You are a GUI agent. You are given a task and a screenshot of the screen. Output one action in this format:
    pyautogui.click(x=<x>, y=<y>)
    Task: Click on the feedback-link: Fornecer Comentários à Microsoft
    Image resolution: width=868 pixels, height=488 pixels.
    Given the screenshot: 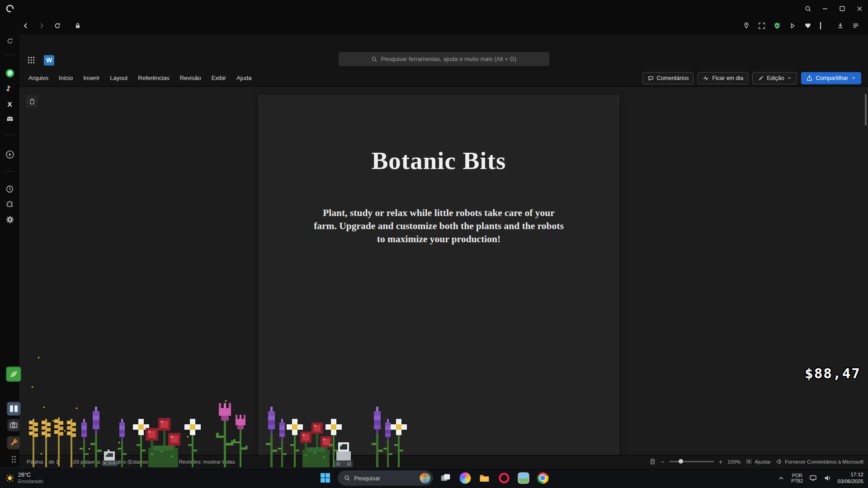 What is the action you would take?
    pyautogui.click(x=820, y=462)
    